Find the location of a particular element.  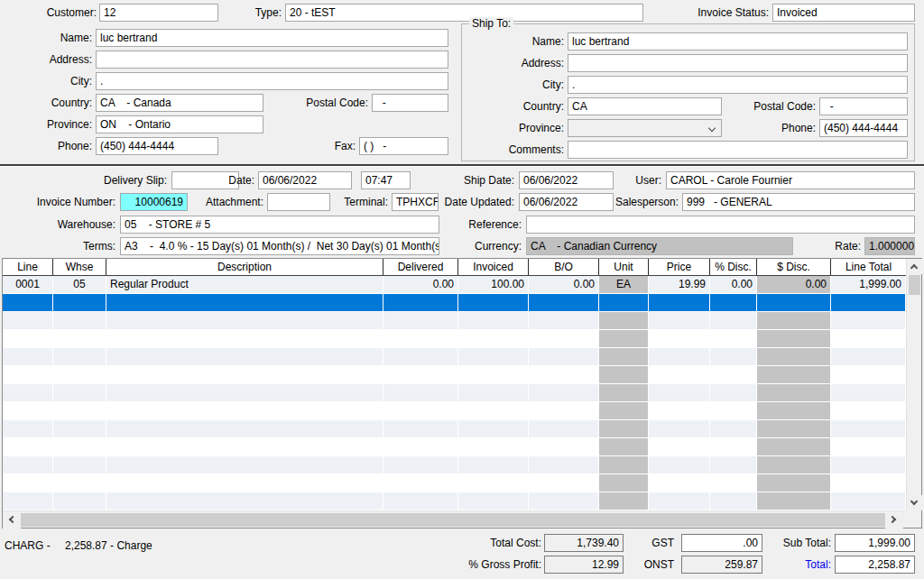

grid-column-header-description: Description is located at coordinates (245, 267).